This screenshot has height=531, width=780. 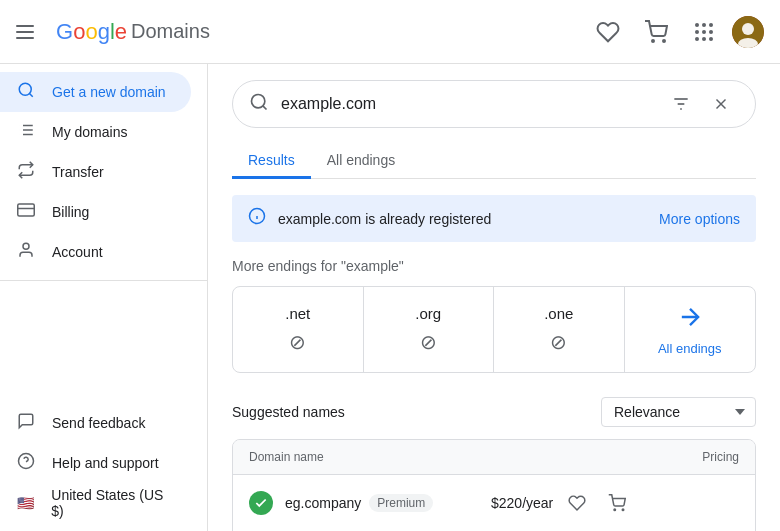 What do you see at coordinates (26, 252) in the screenshot?
I see `account-icon` at bounding box center [26, 252].